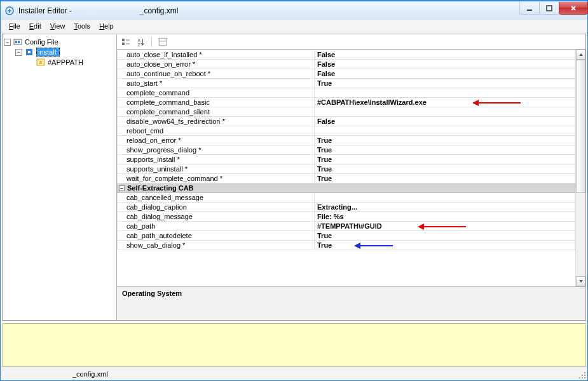 Image resolution: width=588 pixels, height=381 pixels. I want to click on table-row: cab_dialog_messageFile: %s, so click(346, 217).